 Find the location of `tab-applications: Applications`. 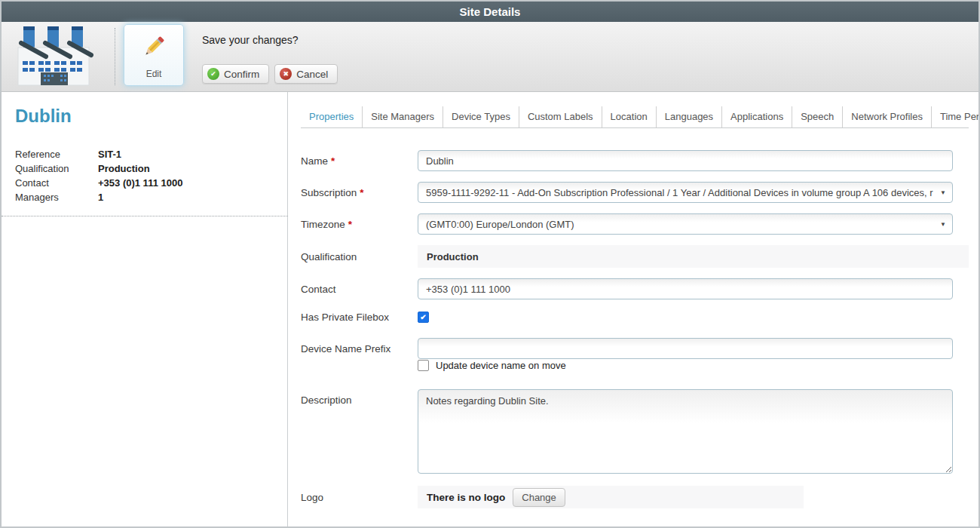

tab-applications: Applications is located at coordinates (757, 117).